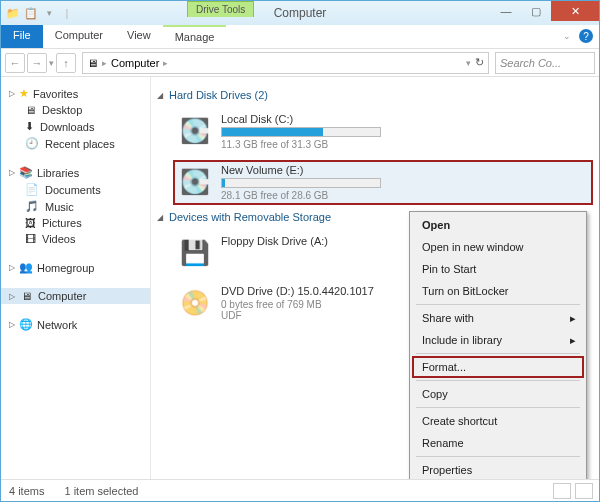 This screenshot has height=502, width=600. Describe the element at coordinates (300, 37) in the screenshot. I see `ribbon-tabs: File Computer View Manage ⌄ ?` at that location.